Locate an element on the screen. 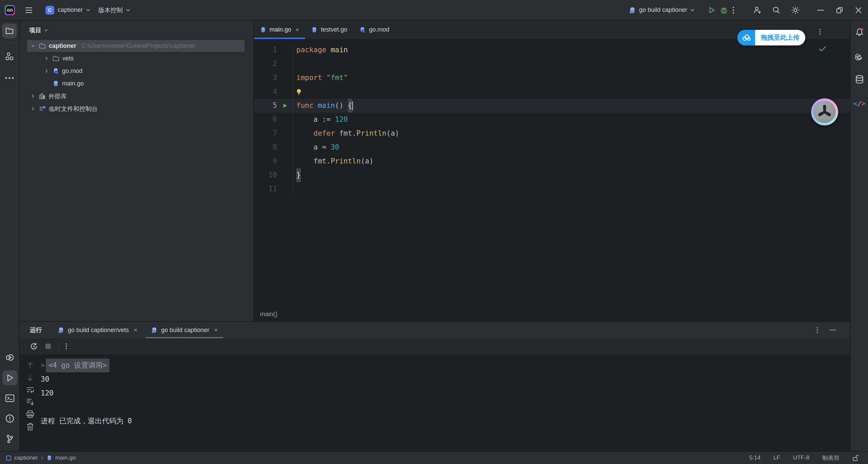 This screenshot has height=464, width=868. assistant-floating-bubble is located at coordinates (825, 112).